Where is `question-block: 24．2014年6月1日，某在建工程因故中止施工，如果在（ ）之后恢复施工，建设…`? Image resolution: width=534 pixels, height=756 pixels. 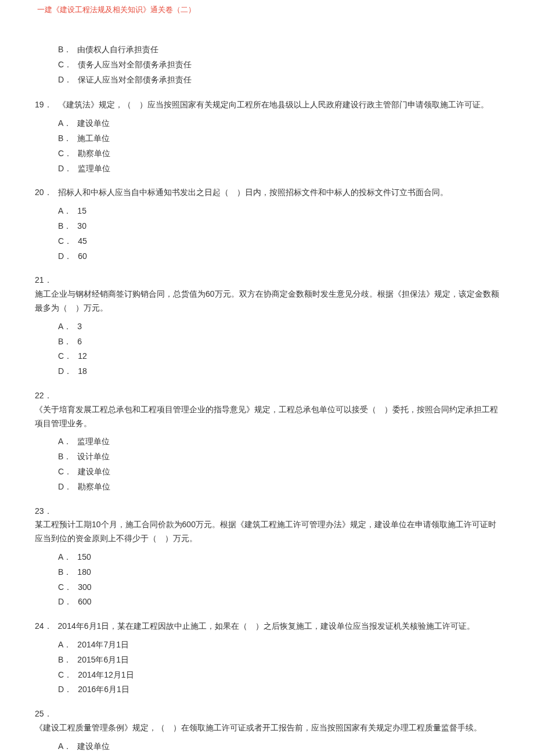 question-block: 24．2014年6月1日，某在建工程因故中止施工，如果在（ ）之后恢复施工，建设… is located at coordinates (267, 658).